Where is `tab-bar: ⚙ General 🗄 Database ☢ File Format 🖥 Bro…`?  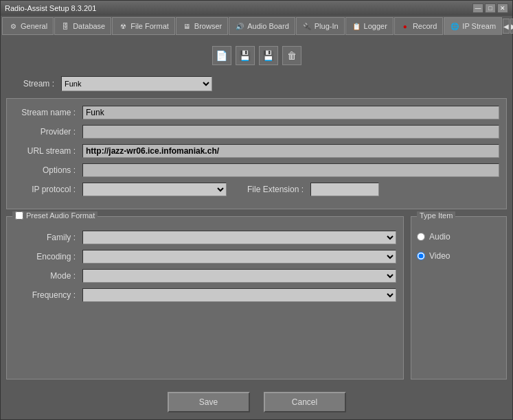
tab-bar: ⚙ General 🗄 Database ☢ File Format 🖥 Bro… is located at coordinates (257, 26).